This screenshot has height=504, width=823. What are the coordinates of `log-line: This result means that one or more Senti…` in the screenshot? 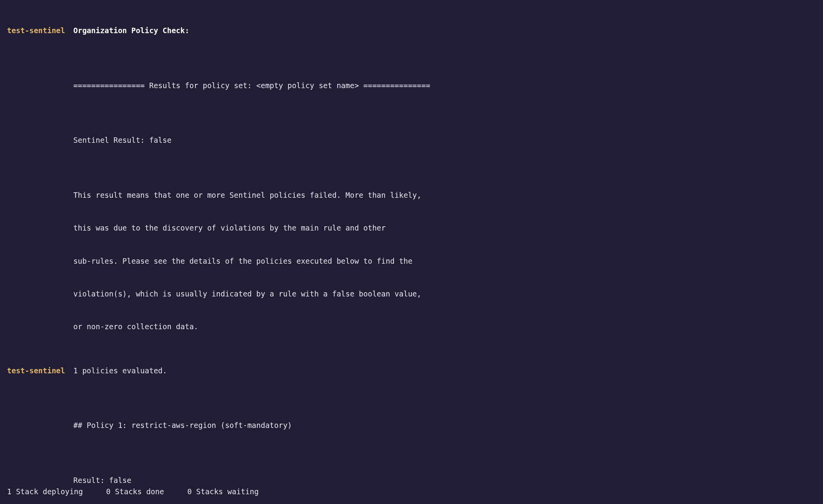 It's located at (412, 195).